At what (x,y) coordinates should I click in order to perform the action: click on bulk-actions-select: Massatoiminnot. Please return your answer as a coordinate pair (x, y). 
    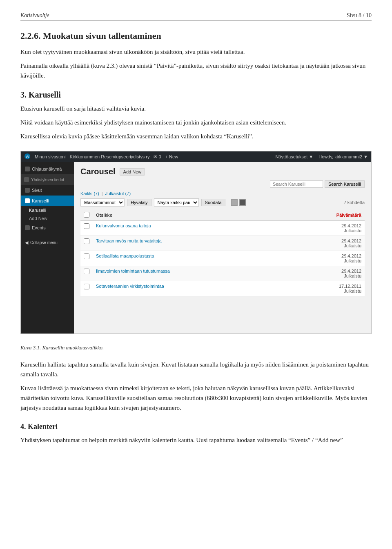
    Looking at the image, I should click on (102, 202).